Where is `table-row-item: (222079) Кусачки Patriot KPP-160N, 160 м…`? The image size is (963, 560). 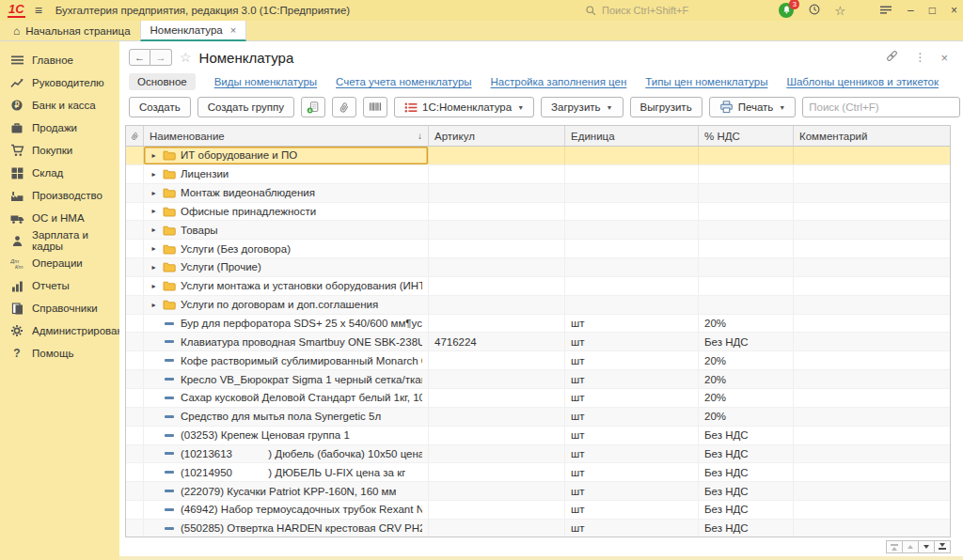
table-row-item: (222079) Кусачки Patriot KPP-160N, 160 м… is located at coordinates (538, 491).